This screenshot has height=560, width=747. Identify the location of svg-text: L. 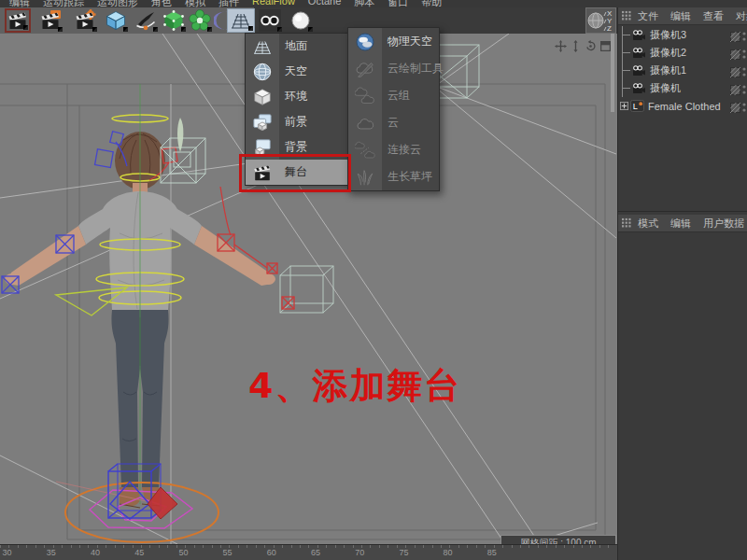
(635, 106).